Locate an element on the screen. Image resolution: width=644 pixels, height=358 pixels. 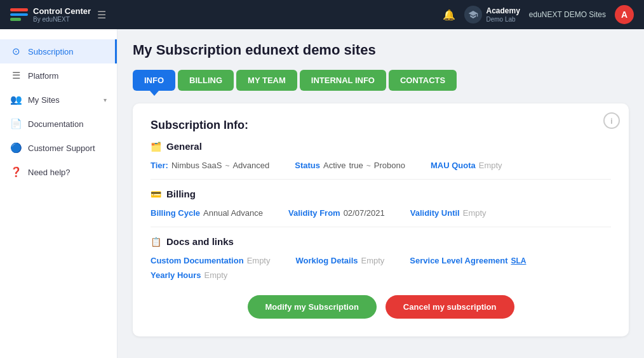
docs-icon: 📋 is located at coordinates (156, 242).